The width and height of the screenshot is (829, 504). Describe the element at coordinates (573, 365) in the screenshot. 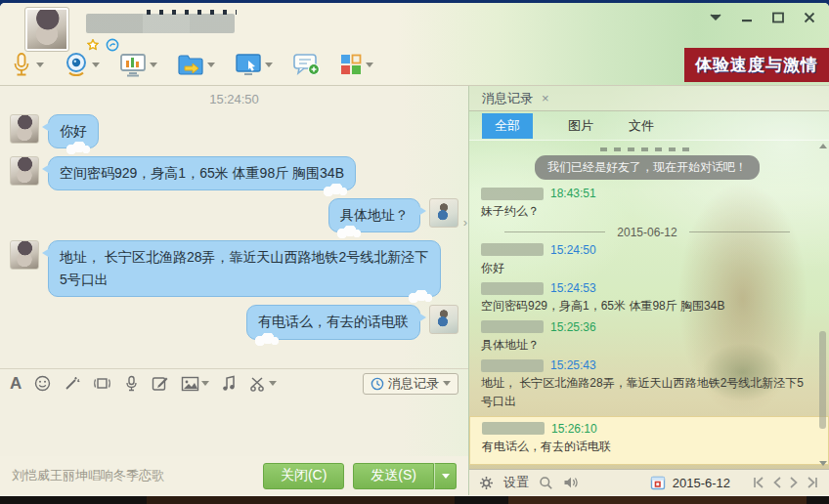

I see `message-time: 15:25:43` at that location.